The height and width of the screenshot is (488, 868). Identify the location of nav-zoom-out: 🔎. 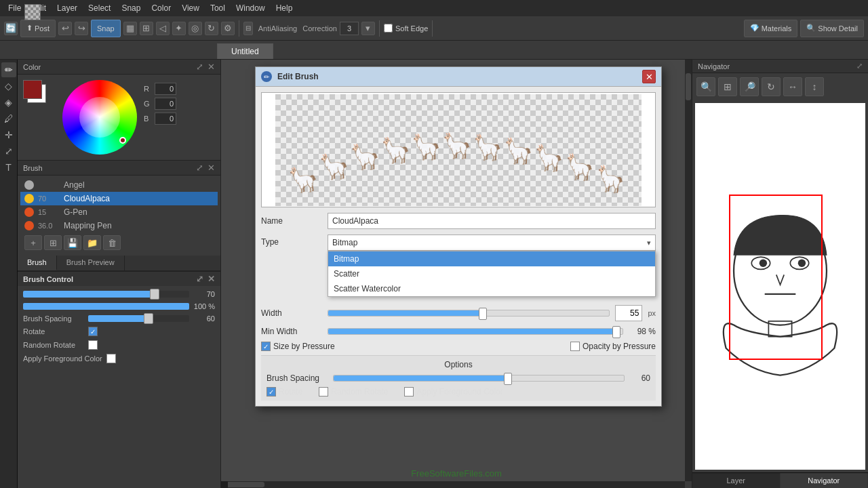
(749, 87).